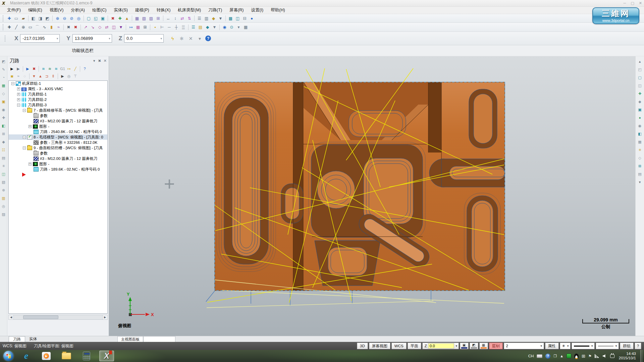 Image resolution: width=644 pixels, height=362 pixels. I want to click on toolbar-icon: ↗, so click(86, 27).